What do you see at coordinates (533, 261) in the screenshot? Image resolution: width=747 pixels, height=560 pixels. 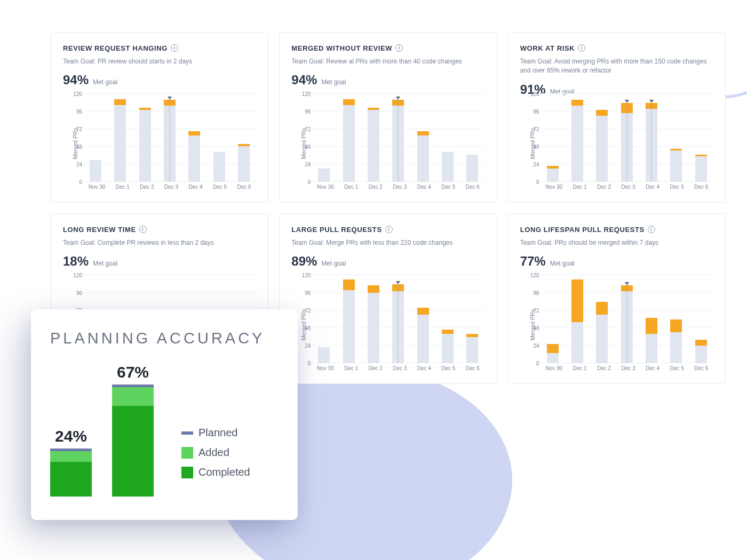 I see `metric-percent: 77%` at bounding box center [533, 261].